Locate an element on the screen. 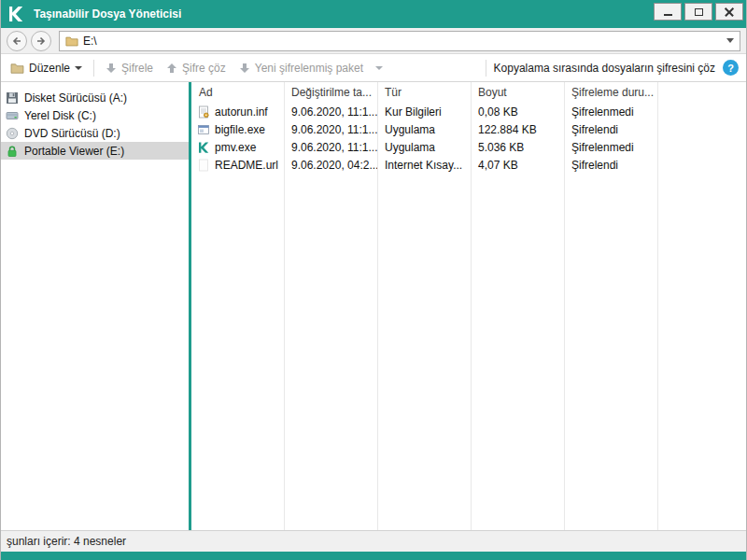 Image resolution: width=747 pixels, height=560 pixels. hard-disk-icon is located at coordinates (12, 116).